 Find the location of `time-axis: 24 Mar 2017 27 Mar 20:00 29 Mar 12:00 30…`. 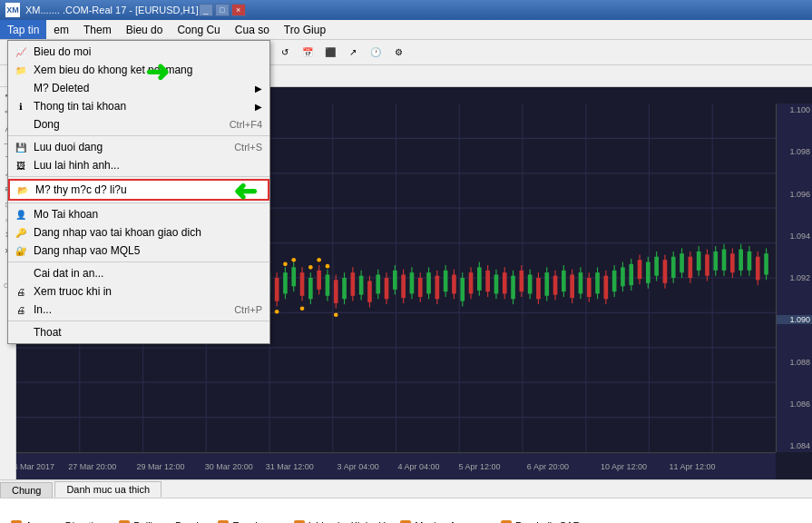

time-axis: 24 Mar 2017 27 Mar 20:00 29 Mar 12:00 30… is located at coordinates (396, 466).